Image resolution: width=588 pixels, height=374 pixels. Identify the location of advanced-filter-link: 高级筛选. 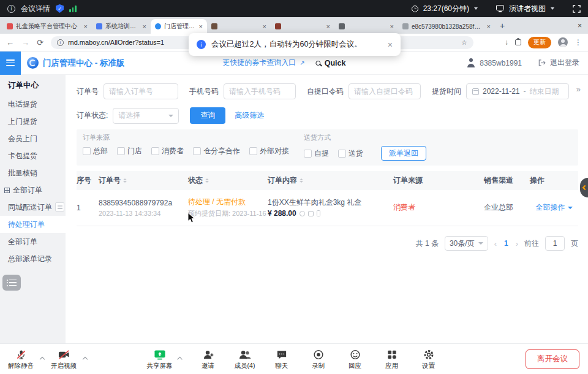
(249, 115).